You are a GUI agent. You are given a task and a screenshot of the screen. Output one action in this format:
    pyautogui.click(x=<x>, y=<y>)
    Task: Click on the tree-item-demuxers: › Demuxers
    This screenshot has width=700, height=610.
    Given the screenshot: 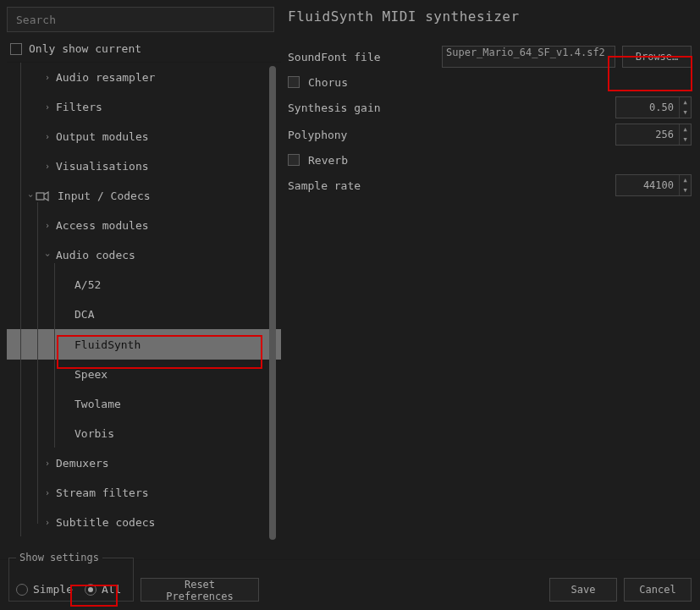 What is the action you would take?
    pyautogui.click(x=144, y=464)
    